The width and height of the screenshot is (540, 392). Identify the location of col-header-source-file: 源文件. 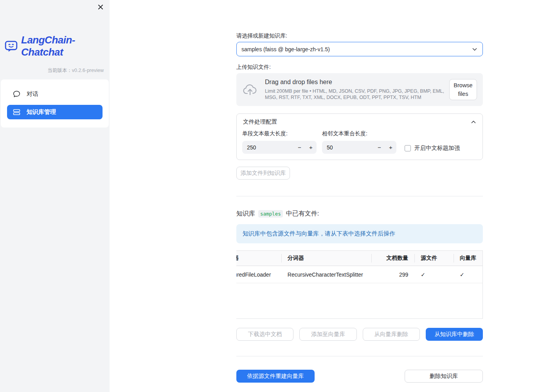
(434, 258).